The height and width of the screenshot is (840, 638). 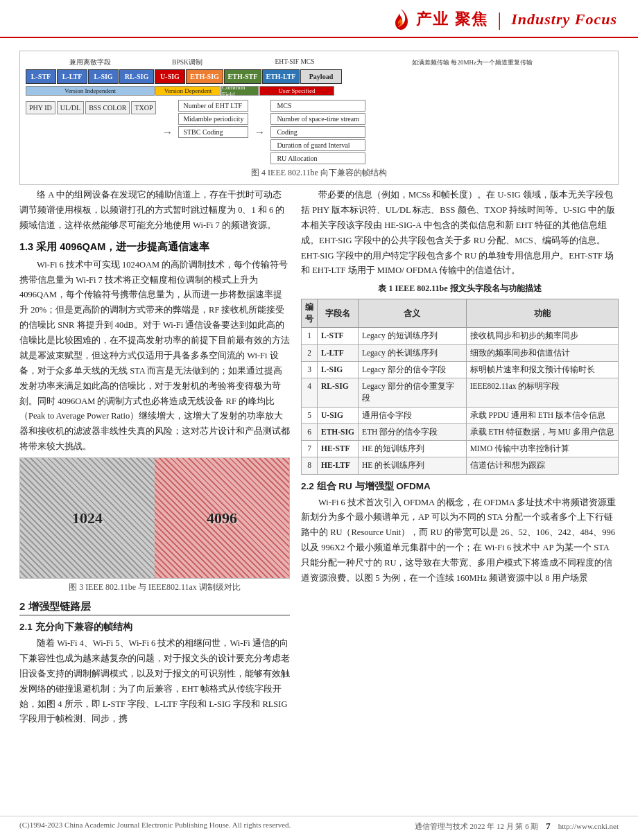 What do you see at coordinates (214, 132) in the screenshot?
I see `box-stbc: STBC Coding` at bounding box center [214, 132].